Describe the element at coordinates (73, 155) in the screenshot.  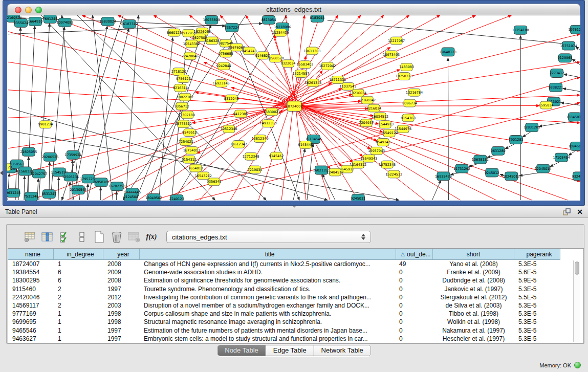
I see `graph-node: 17359924` at that location.